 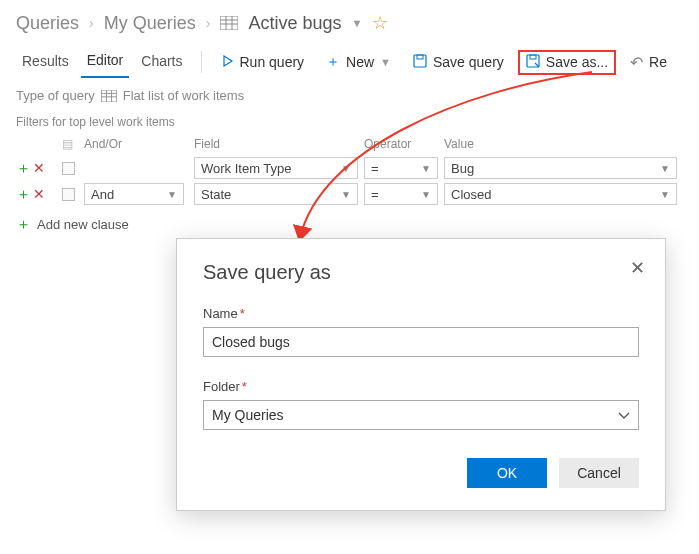 I want to click on new-button: ＋ New ▼, so click(x=358, y=62).